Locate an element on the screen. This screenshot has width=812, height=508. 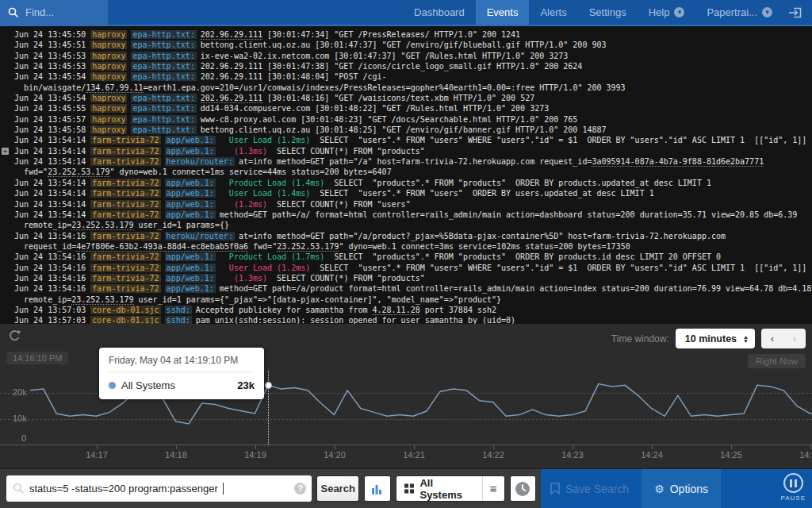
nav-alerts: Alerts is located at coordinates (553, 13).